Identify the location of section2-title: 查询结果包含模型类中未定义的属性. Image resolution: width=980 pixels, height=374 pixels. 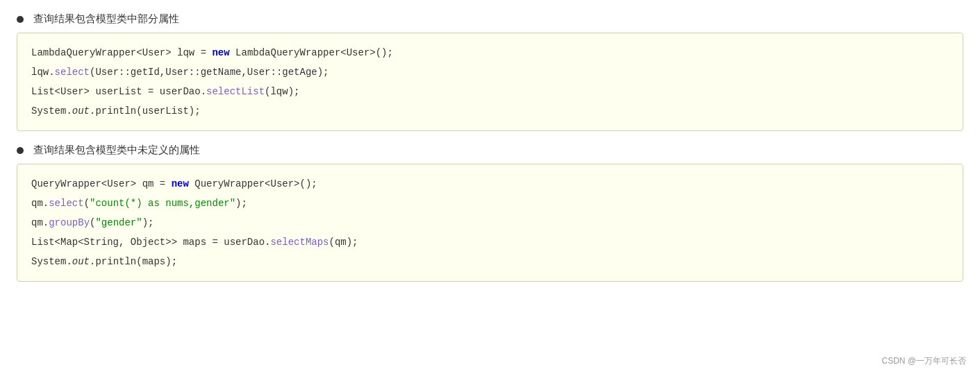
(117, 150).